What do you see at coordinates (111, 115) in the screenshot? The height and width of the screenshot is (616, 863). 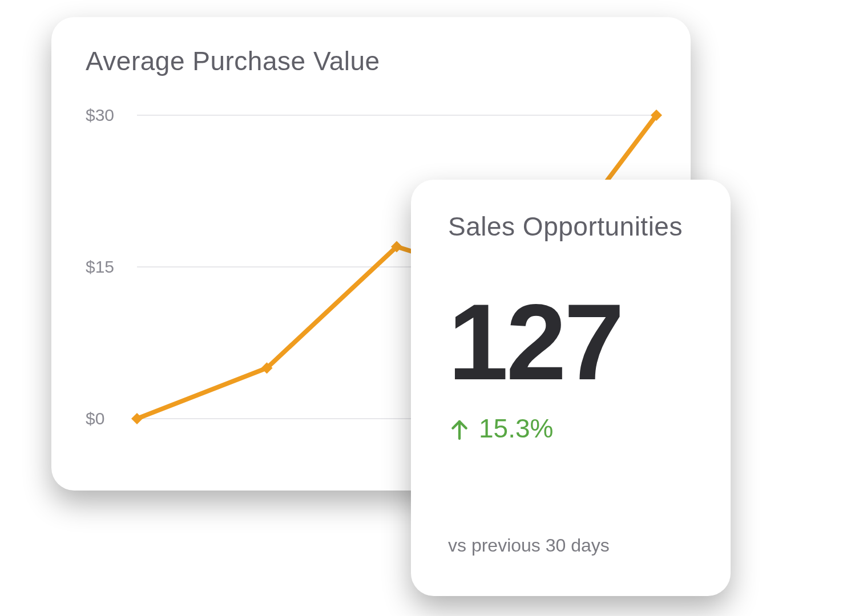 I see `y-tick-label: $30` at bounding box center [111, 115].